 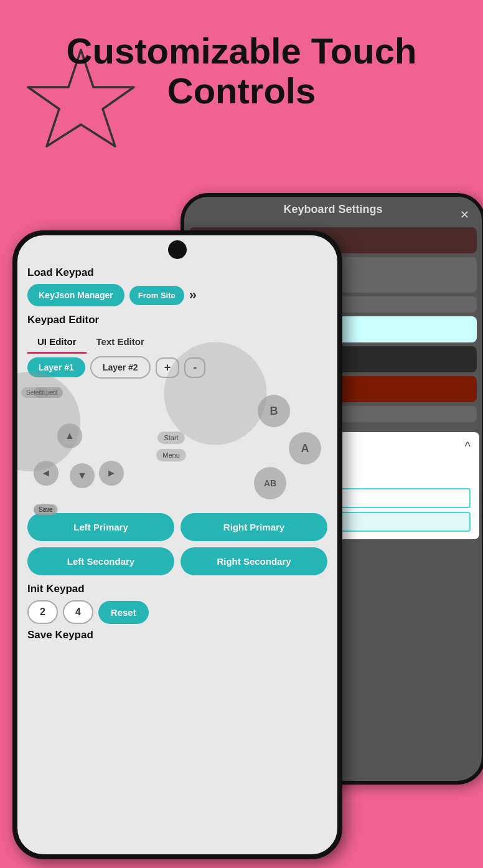 What do you see at coordinates (254, 562) in the screenshot?
I see `right-secondary-btn: Right Secondary` at bounding box center [254, 562].